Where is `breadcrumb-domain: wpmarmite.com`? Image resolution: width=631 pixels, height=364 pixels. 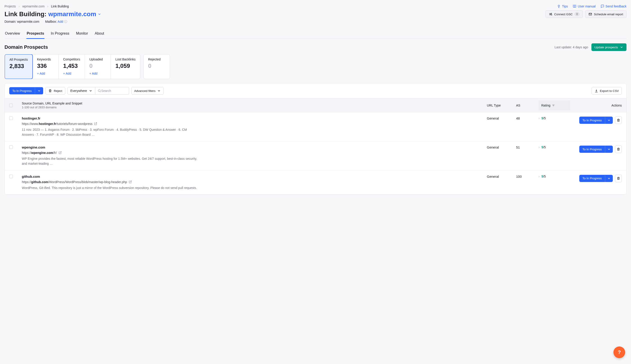
breadcrumb-domain: wpmarmite.com is located at coordinates (34, 6).